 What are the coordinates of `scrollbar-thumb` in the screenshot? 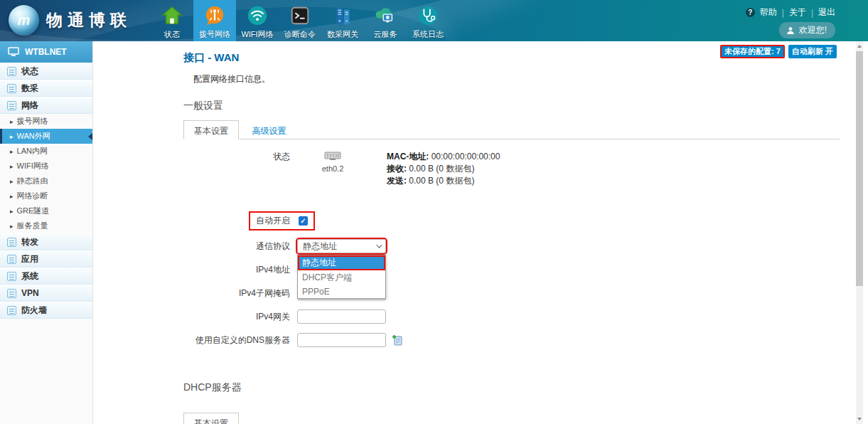 It's located at (859, 169).